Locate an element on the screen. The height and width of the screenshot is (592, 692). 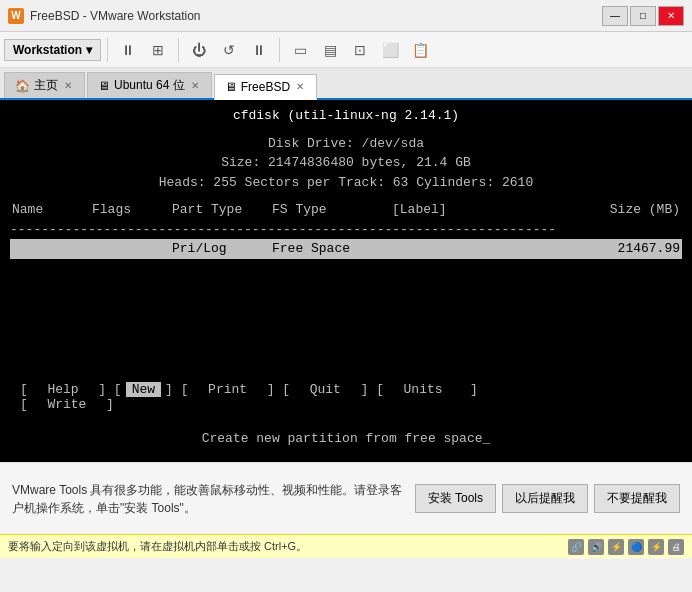
remind-later-button: 以后提醒我 is located at coordinates (545, 498).